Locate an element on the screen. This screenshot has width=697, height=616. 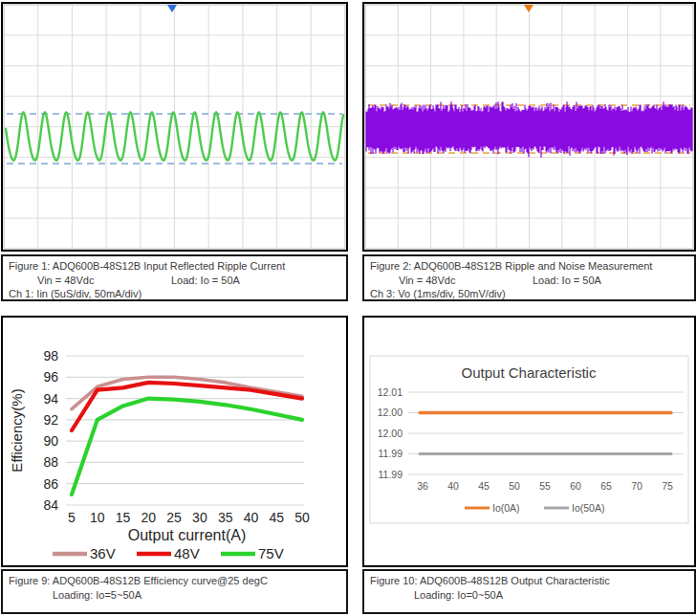
fig2-conditions: Vin = 48VdcLoad: Io = 50A is located at coordinates (530, 281).